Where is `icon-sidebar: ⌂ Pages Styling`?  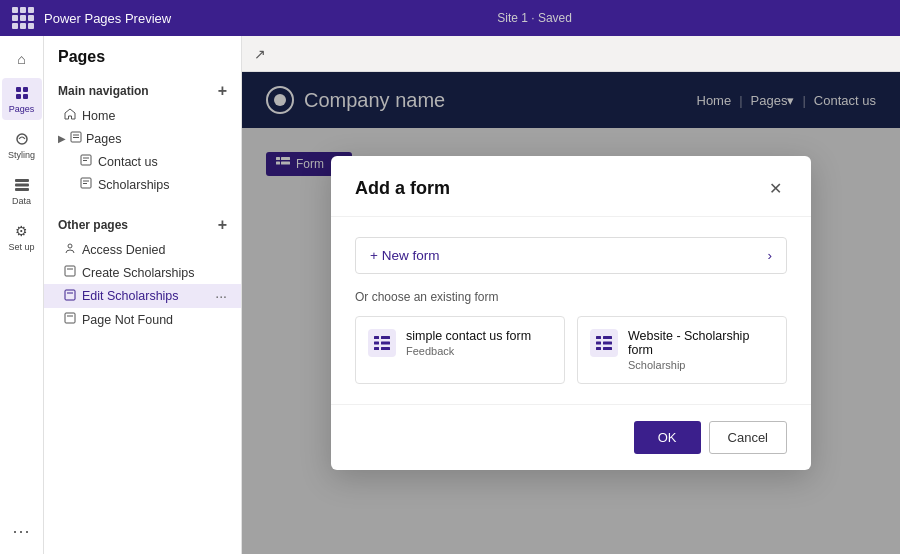
icon-sidebar: ⌂ Pages Styling is located at coordinates (22, 295).